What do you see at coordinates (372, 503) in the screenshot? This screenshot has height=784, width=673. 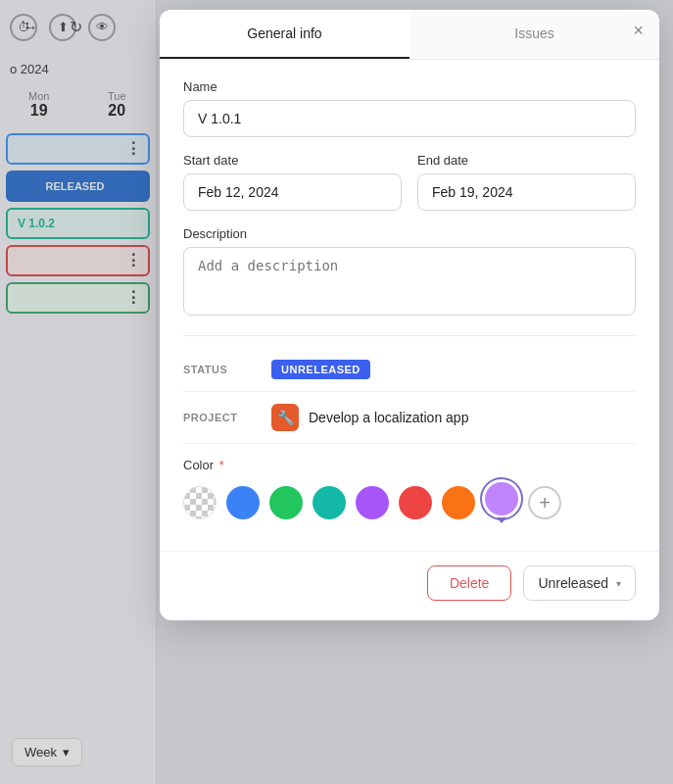 I see `color-swatch-purple` at bounding box center [372, 503].